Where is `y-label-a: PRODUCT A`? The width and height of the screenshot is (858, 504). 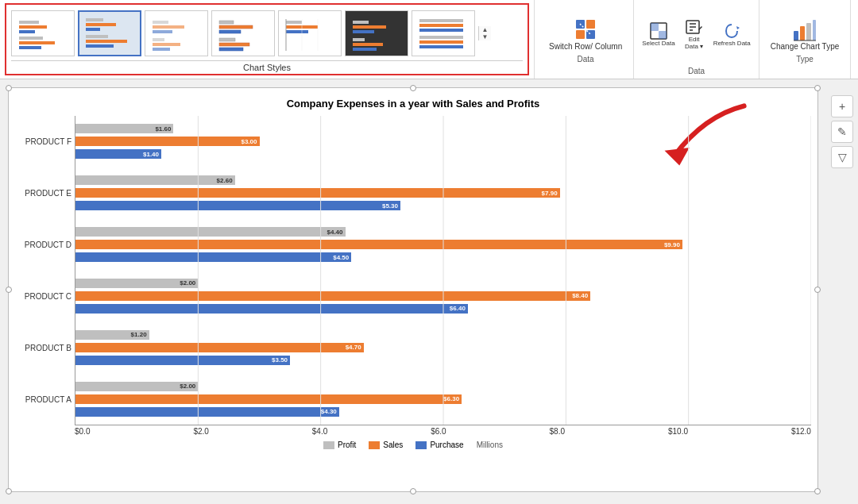 y-label-a: PRODUCT A is located at coordinates (43, 400).